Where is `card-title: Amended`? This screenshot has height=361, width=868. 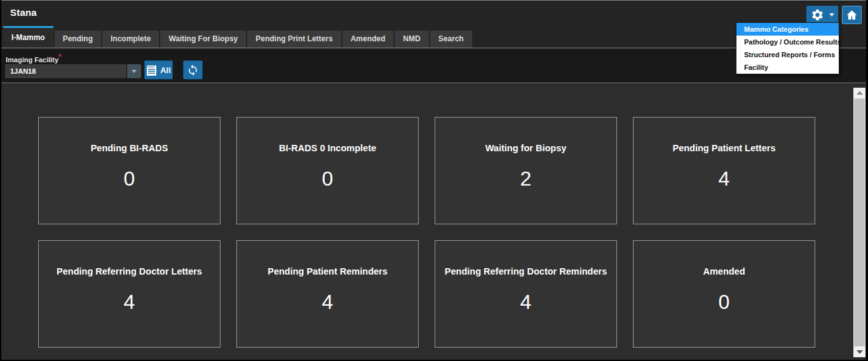 card-title: Amended is located at coordinates (724, 271).